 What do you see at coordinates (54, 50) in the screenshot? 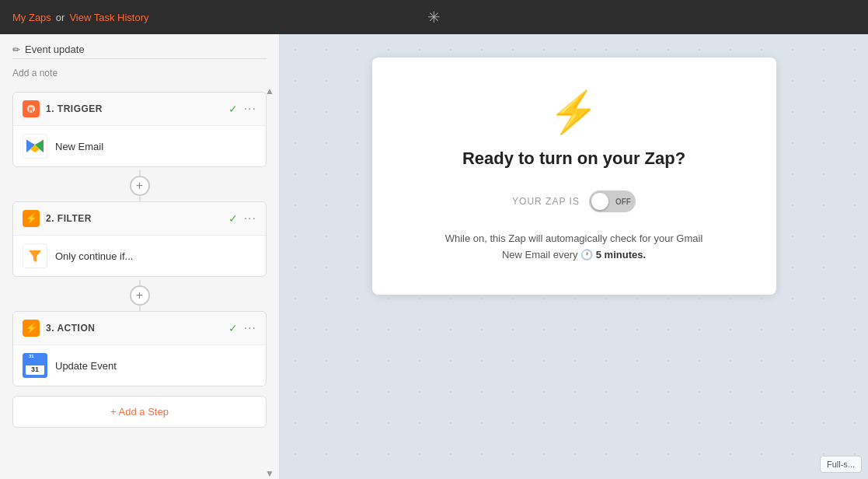
I see `event-update-label: Event update` at bounding box center [54, 50].